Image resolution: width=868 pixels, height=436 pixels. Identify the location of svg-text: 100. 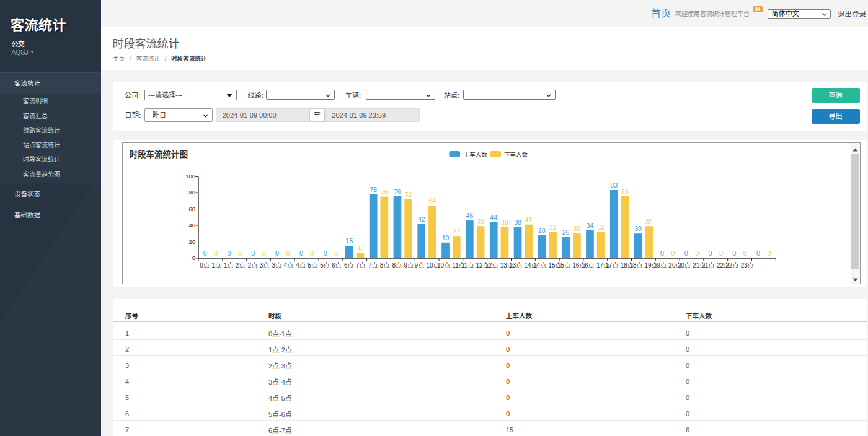
(190, 176).